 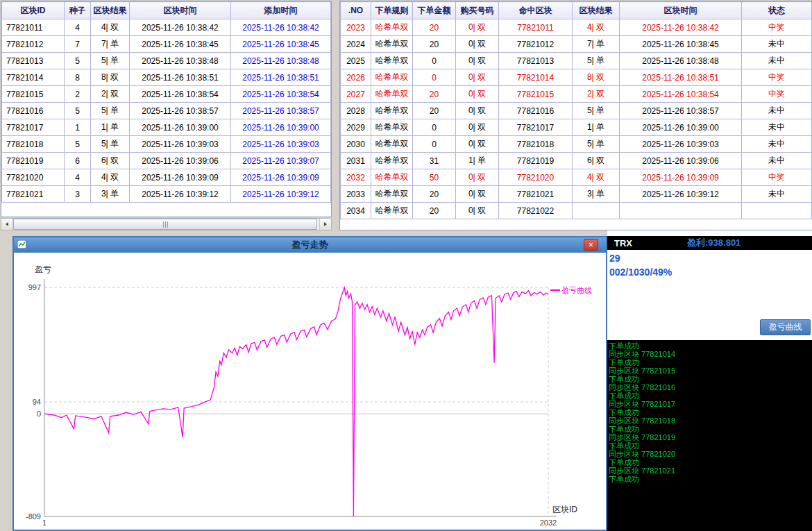 What do you see at coordinates (7, 224) in the screenshot?
I see `scroll-left-button` at bounding box center [7, 224].